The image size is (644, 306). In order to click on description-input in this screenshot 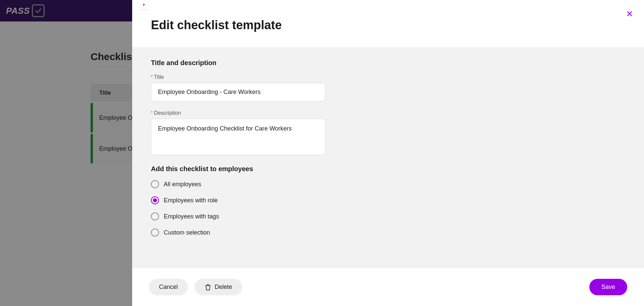, I will do `click(238, 137)`.